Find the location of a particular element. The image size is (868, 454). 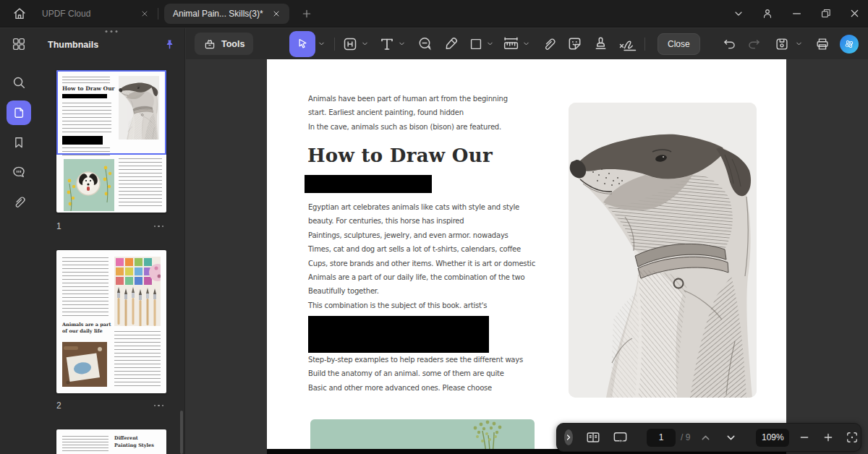

stamp-tool-button is located at coordinates (600, 43).